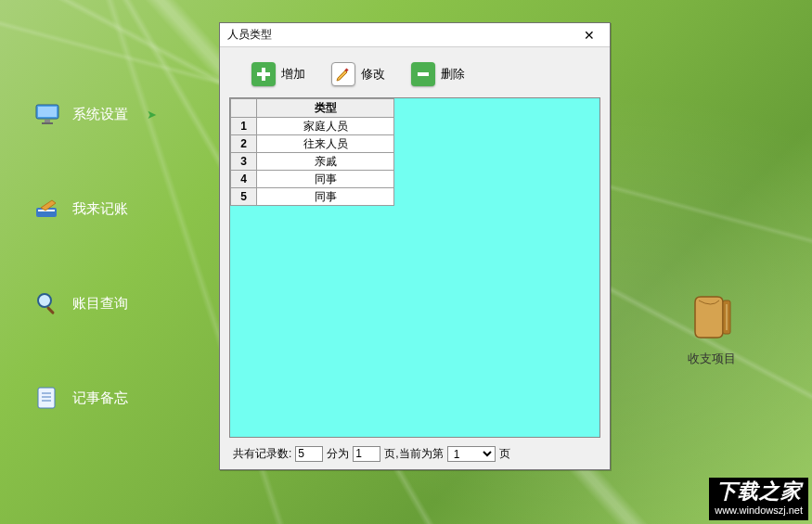 The image size is (812, 524). Describe the element at coordinates (759, 499) in the screenshot. I see `watermark: 下载之家 www.windowszj.net` at that location.